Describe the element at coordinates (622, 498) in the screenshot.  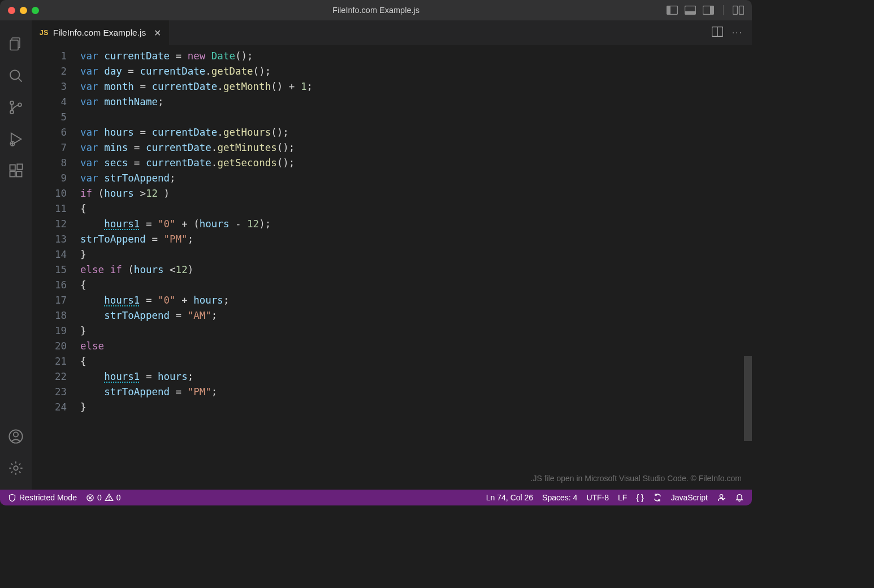
I see `eol-button: LF` at that location.